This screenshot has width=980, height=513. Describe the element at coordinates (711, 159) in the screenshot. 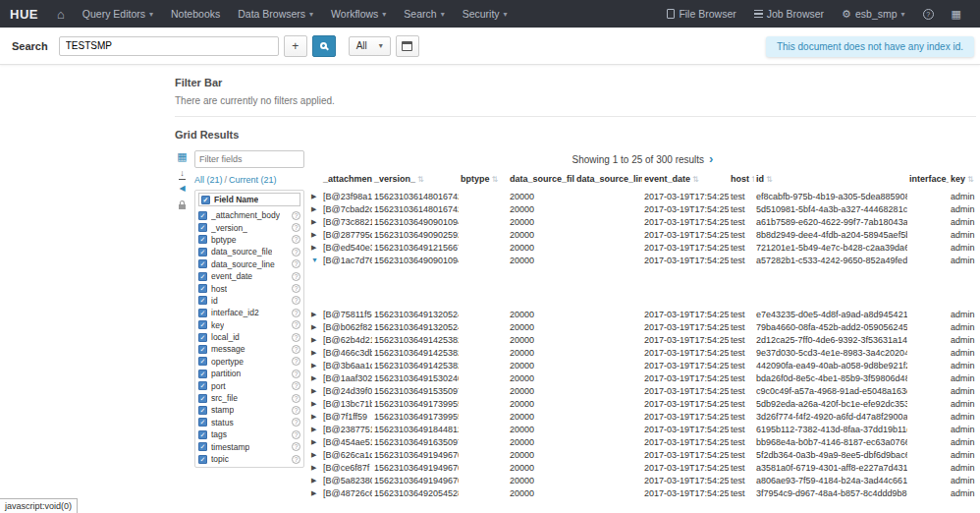

I see `chevron-right-icon: ›` at that location.